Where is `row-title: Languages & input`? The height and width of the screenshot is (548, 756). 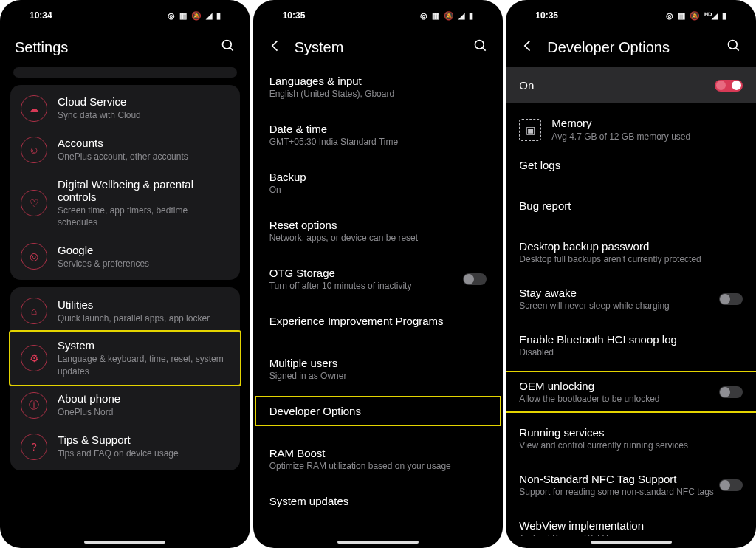 row-title: Languages & input is located at coordinates (378, 81).